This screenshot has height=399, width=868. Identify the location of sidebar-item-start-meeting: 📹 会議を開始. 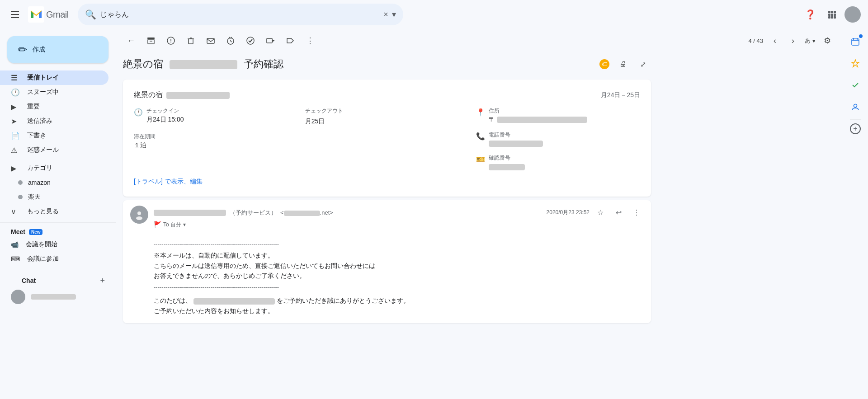
(58, 244).